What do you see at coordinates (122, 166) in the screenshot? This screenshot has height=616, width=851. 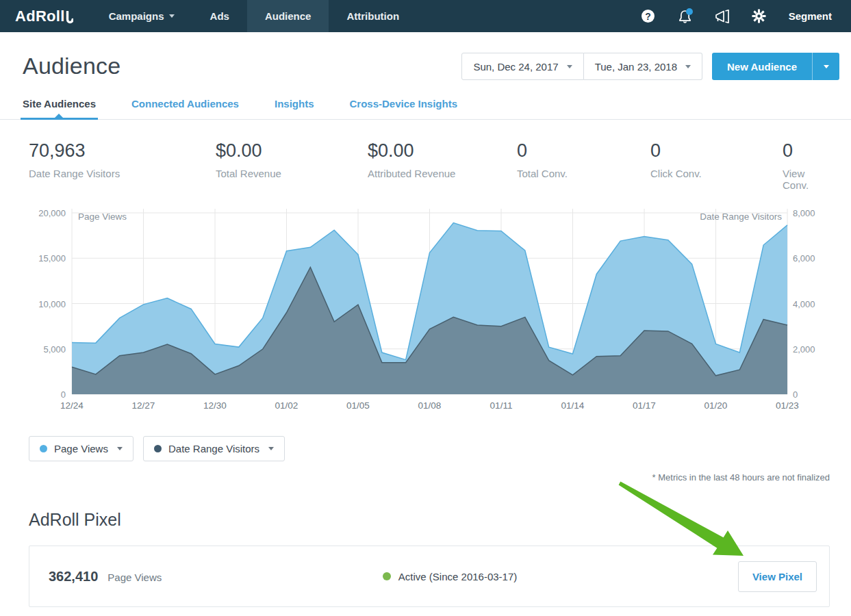 I see `stat-date-range-visitors: 70,963 Date Range Visitors` at bounding box center [122, 166].